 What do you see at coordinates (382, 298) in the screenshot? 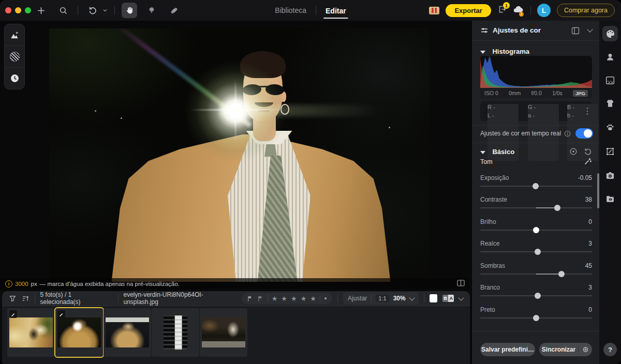
I see `one-to-one-button: 1:1` at bounding box center [382, 298].